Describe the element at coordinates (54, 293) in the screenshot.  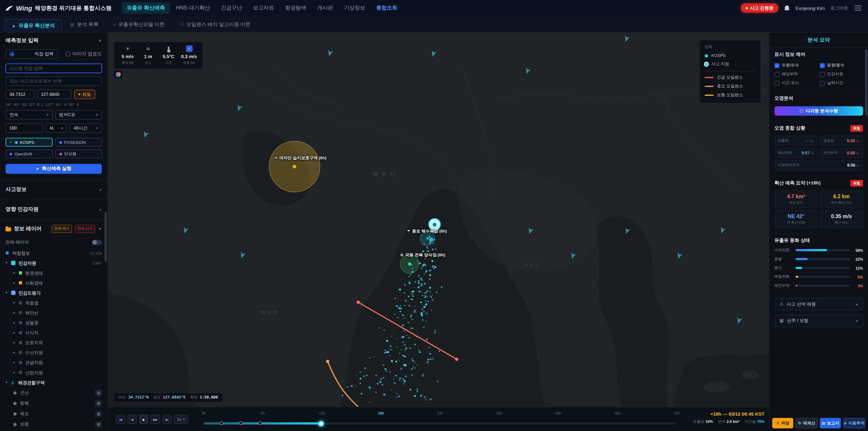
I see `layer-row-3: ▾민감도평가` at that location.